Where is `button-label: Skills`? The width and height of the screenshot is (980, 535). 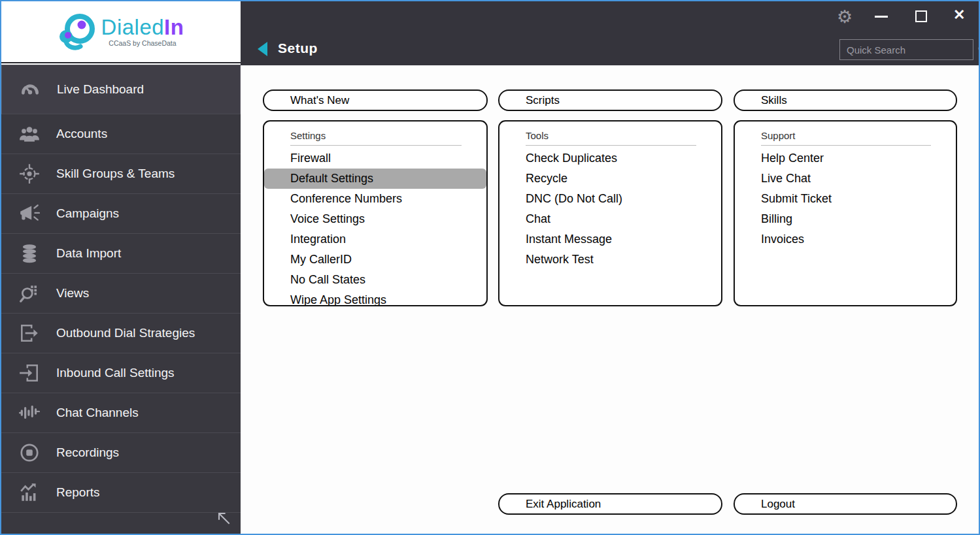 button-label: Skills is located at coordinates (774, 101).